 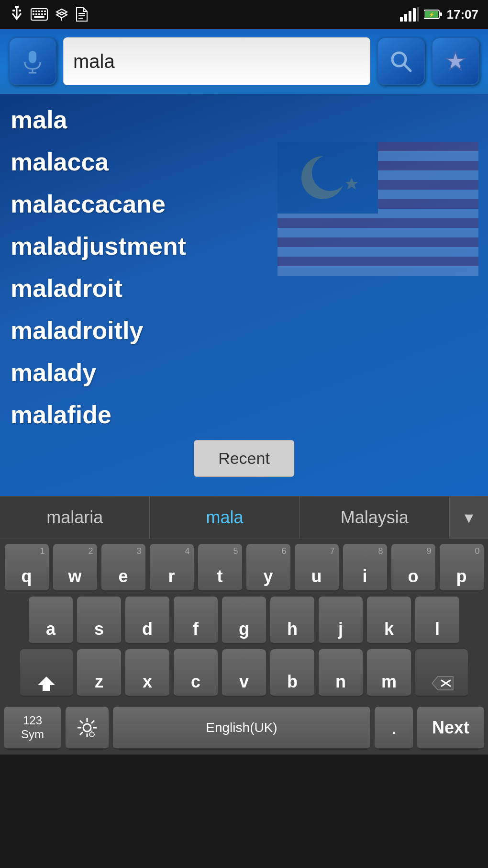 I want to click on key-a: a, so click(x=51, y=620).